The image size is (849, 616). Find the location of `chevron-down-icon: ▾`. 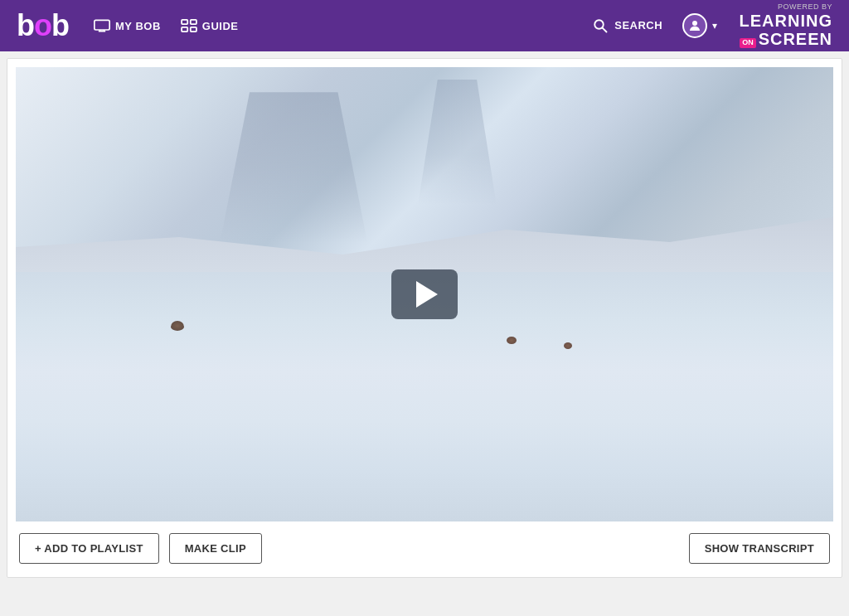

chevron-down-icon: ▾ is located at coordinates (715, 26).